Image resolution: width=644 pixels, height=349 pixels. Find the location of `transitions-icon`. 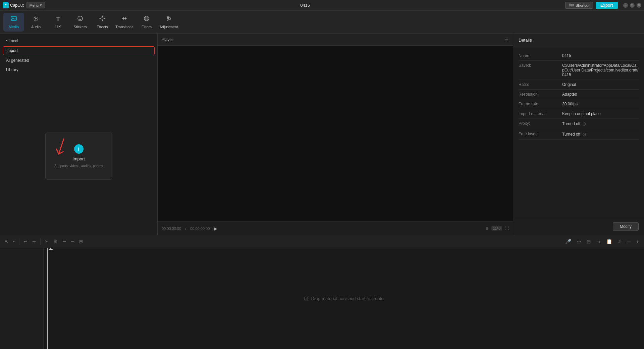

transitions-icon is located at coordinates (124, 19).